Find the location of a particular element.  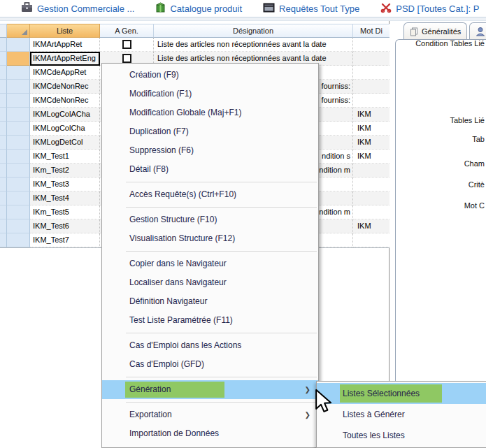

select-all-header is located at coordinates (18, 31).